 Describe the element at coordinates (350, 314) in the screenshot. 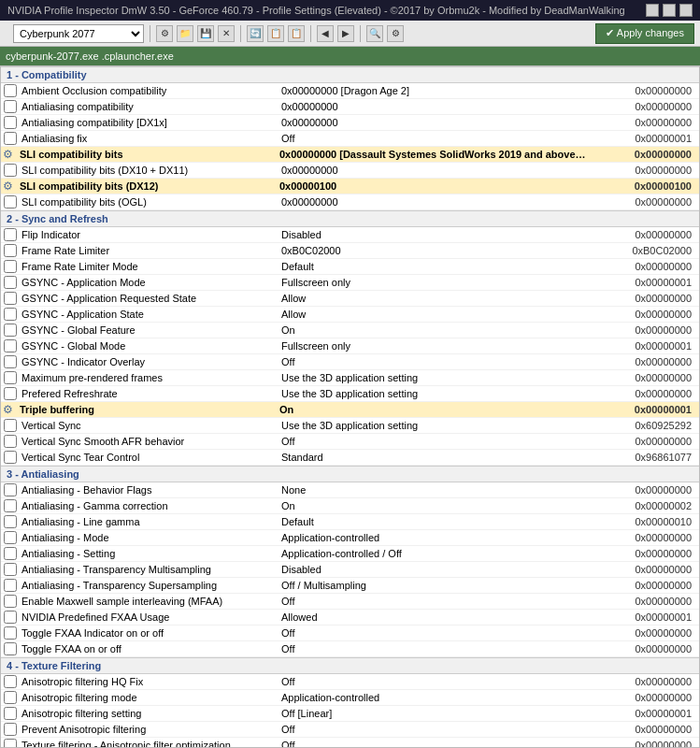

I see `table-row: GSYNC - Application StateAllow0x00000000` at that location.